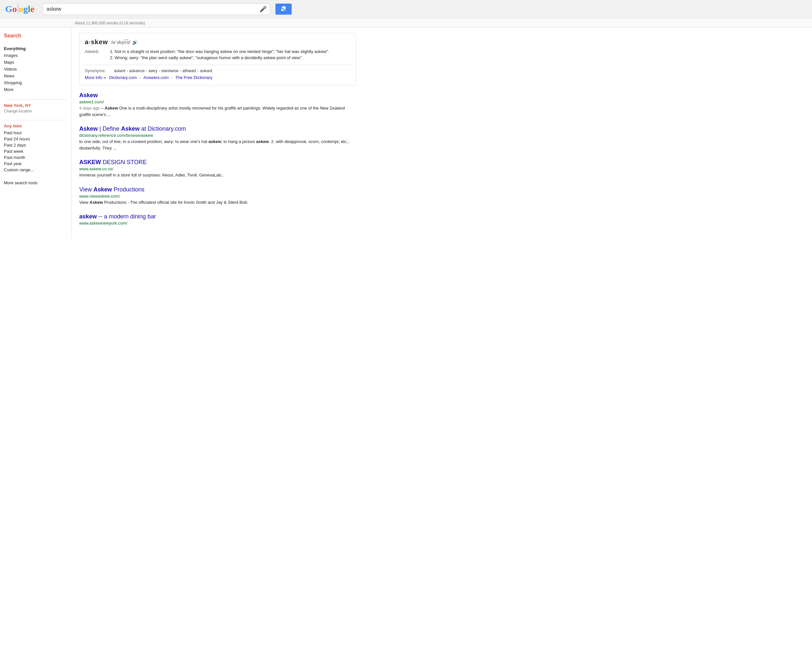 Image resolution: width=812 pixels, height=650 pixels. What do you see at coordinates (26, 9) in the screenshot?
I see `logo-g2: g` at bounding box center [26, 9].